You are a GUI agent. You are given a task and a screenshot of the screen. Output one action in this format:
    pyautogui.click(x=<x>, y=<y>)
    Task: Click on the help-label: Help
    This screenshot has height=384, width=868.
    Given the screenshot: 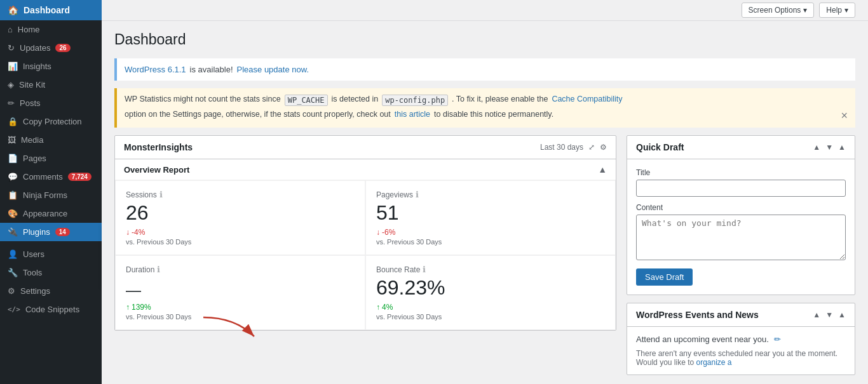 What is the action you would take?
    pyautogui.click(x=834, y=10)
    